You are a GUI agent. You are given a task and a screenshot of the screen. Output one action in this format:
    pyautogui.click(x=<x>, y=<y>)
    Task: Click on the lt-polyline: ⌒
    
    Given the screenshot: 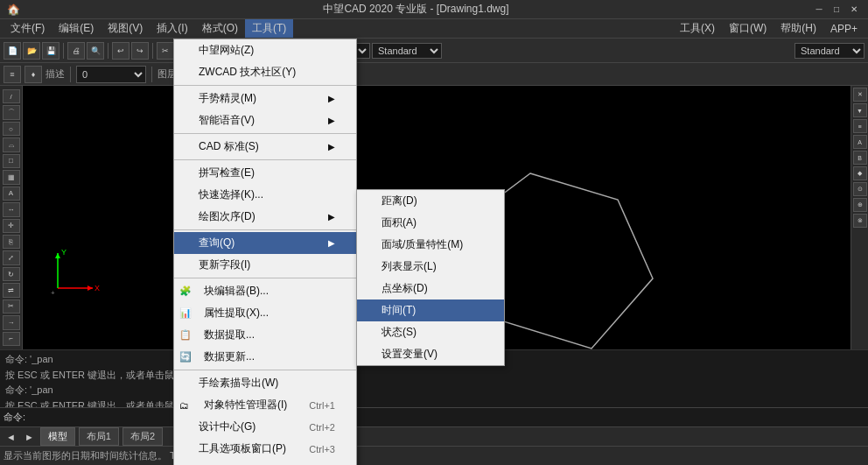 What is the action you would take?
    pyautogui.click(x=11, y=112)
    